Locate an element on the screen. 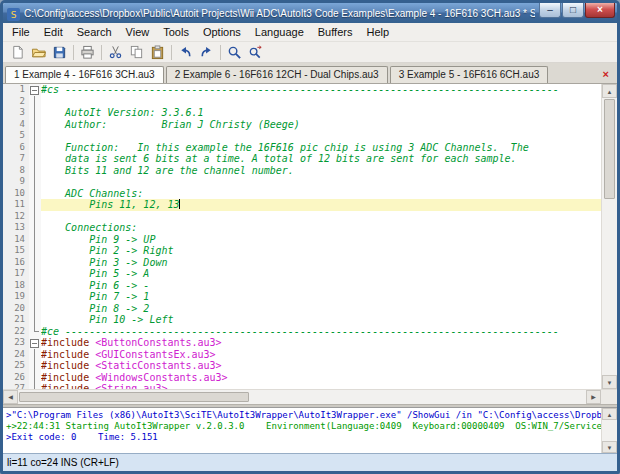  line-number: 5 is located at coordinates (16, 136).